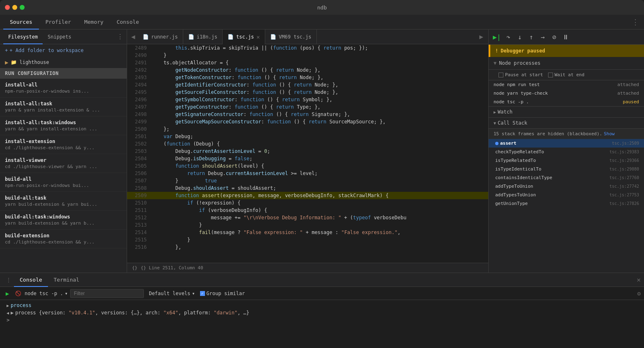 This screenshot has height=348, width=644. Describe the element at coordinates (520, 37) in the screenshot. I see `step-into-button: ↓` at that location.